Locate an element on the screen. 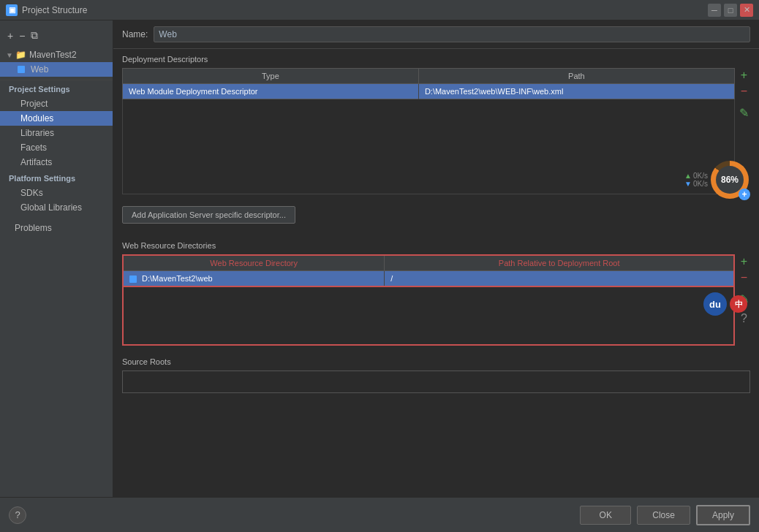 The height and width of the screenshot is (532, 759). sidebar-item-artifacts: Artifacts is located at coordinates (56, 162).